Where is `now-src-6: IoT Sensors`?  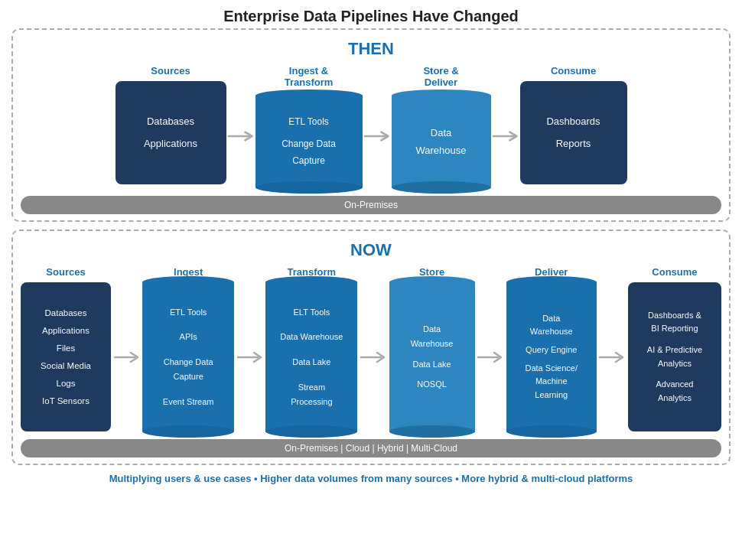 now-src-6: IoT Sensors is located at coordinates (66, 401).